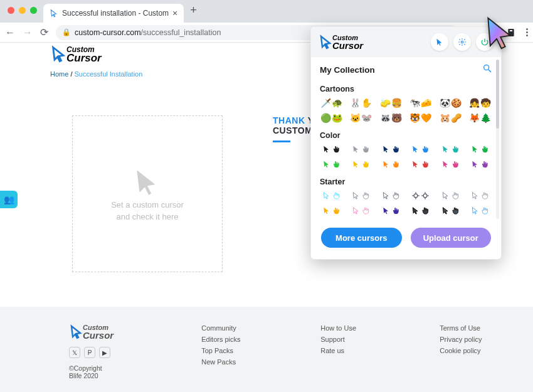  Describe the element at coordinates (450, 103) in the screenshot. I see `cursor-item: 🐼🍪` at that location.